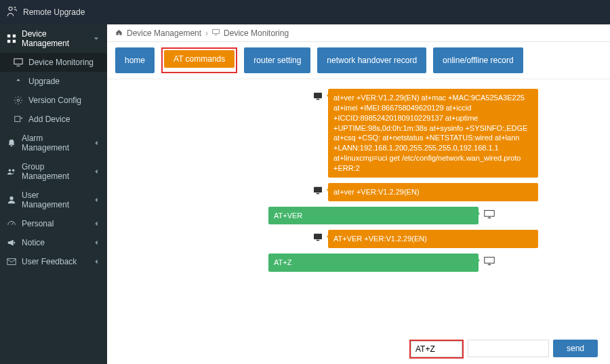  What do you see at coordinates (479, 60) in the screenshot?
I see `tab-online-offline-record: online/offline record` at bounding box center [479, 60].